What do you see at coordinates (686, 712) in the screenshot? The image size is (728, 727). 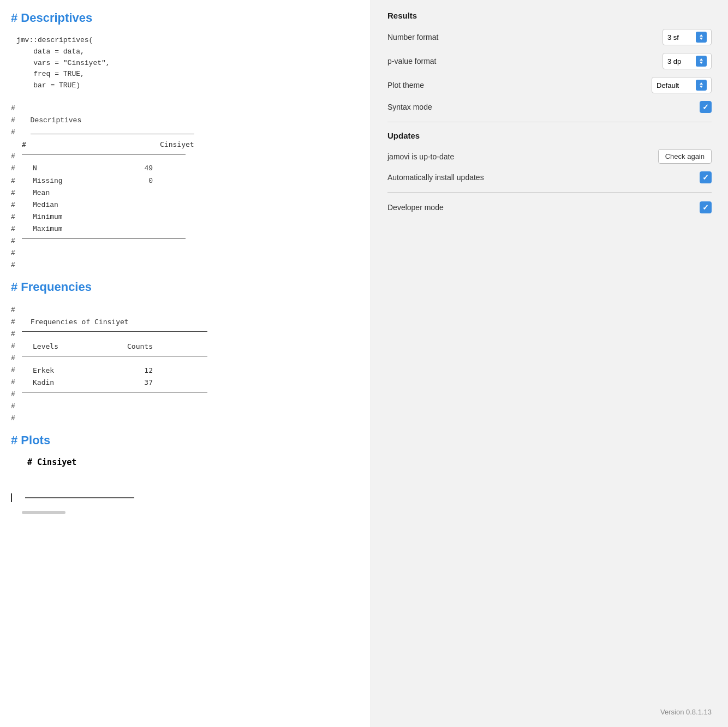 I see `version-label: Version 0.8.1.13` at bounding box center [686, 712].